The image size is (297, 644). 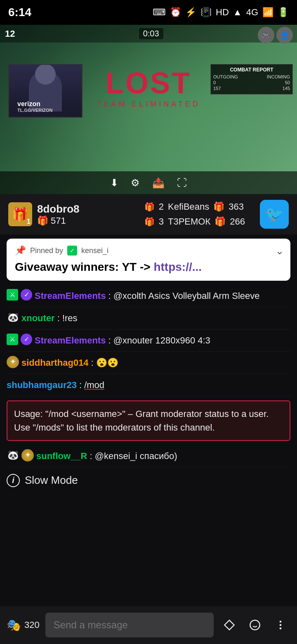 What do you see at coordinates (148, 214) in the screenshot?
I see `leaderboard: 🎁 1 8dobro8 🎁 571 🎁 2 KefiBeans 🎁 363 🎁 …` at bounding box center [148, 214].